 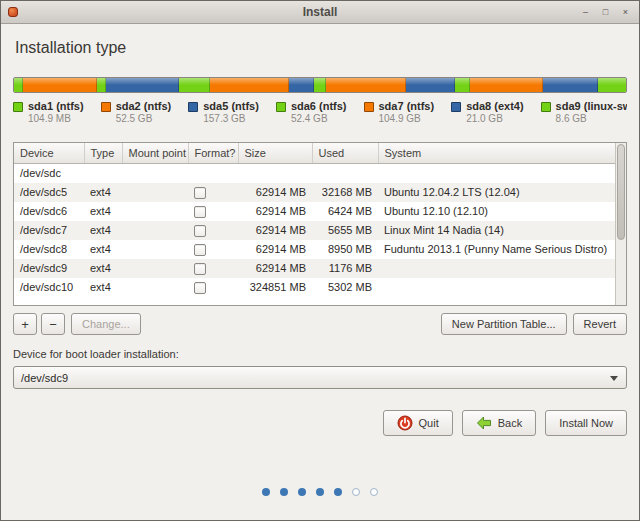 What do you see at coordinates (314, 230) in the screenshot?
I see `table-row: /dev/sdc7ext462914 MB5655 MBLinux Mint 1…` at bounding box center [314, 230].